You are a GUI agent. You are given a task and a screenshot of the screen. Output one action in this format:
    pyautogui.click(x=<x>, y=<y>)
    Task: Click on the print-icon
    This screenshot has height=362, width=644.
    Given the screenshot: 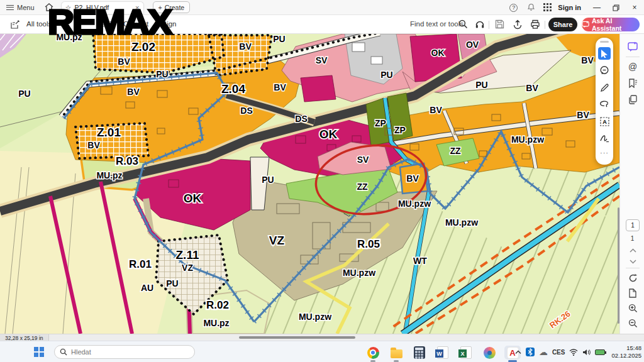 What is the action you would take?
    pyautogui.click(x=535, y=25)
    